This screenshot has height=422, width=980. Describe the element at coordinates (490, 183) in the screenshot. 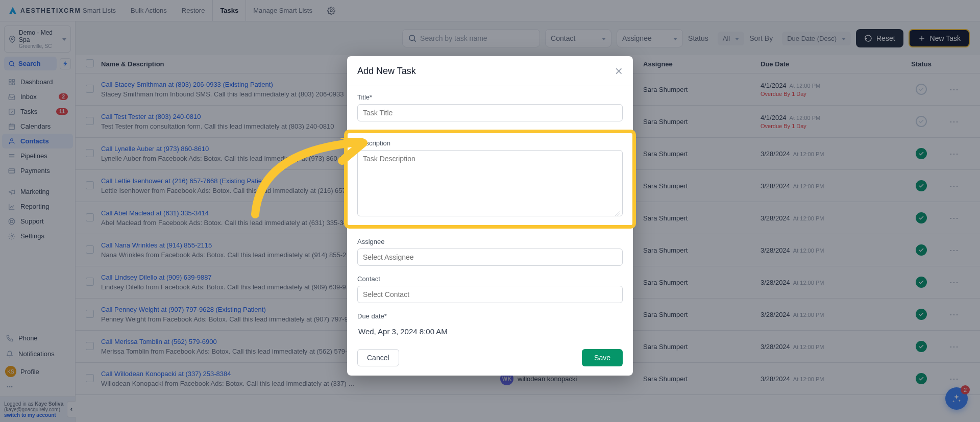

I see `task-description-input` at that location.